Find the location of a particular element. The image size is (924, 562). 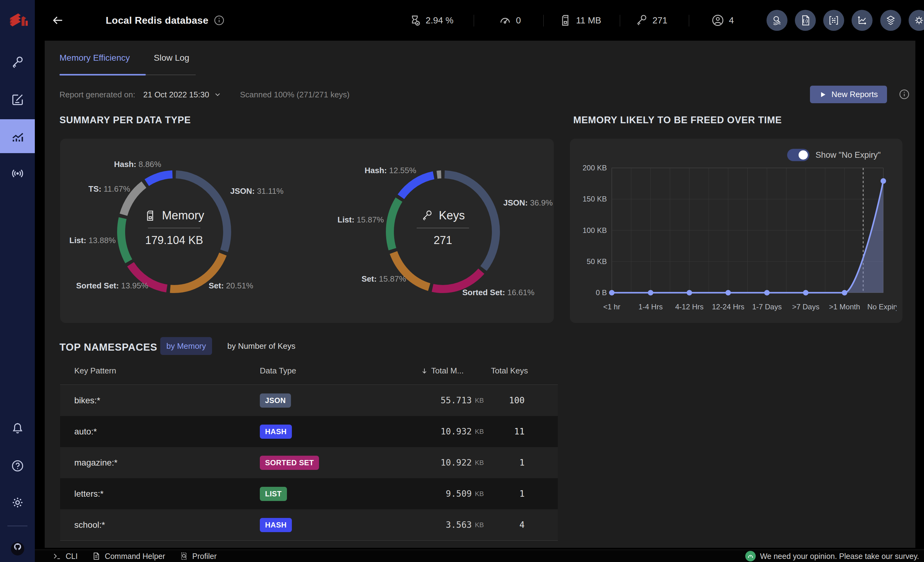

svg-text: >1 Month is located at coordinates (844, 307).